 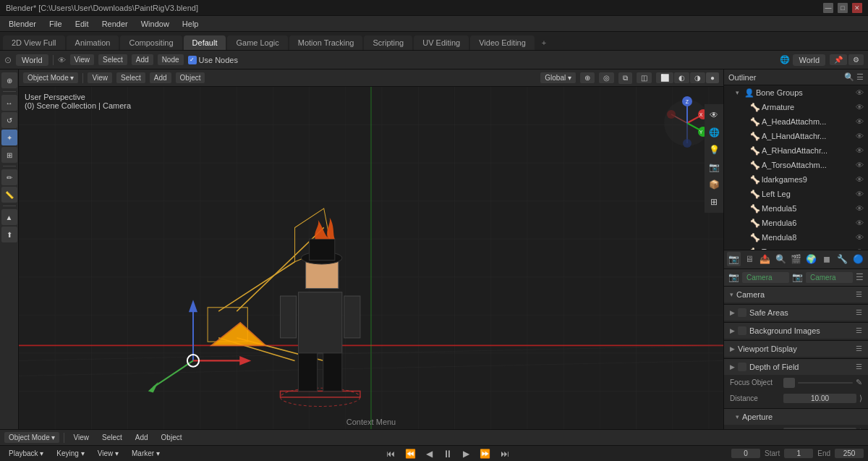 I want to click on aperture-title: ▾ Aperture, so click(x=796, y=417).